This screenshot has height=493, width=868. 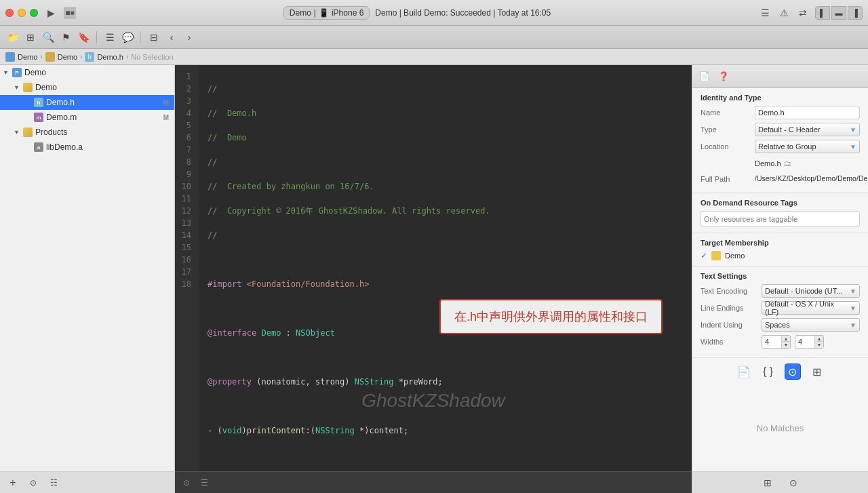 I want to click on forward-icon: ›, so click(x=189, y=37).